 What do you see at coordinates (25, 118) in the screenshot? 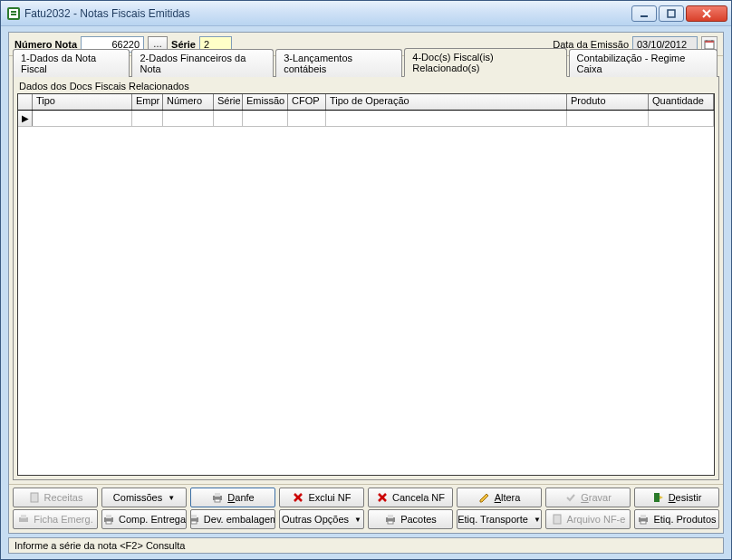
I see `row-indicator-icon: ▶` at bounding box center [25, 118].